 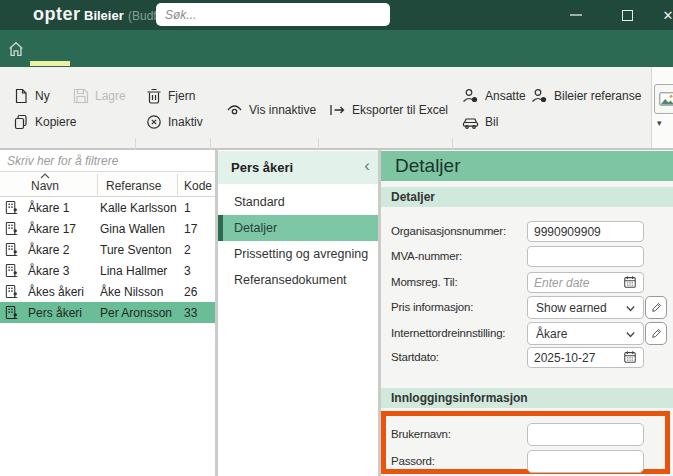 I want to click on save-icon, so click(x=81, y=96).